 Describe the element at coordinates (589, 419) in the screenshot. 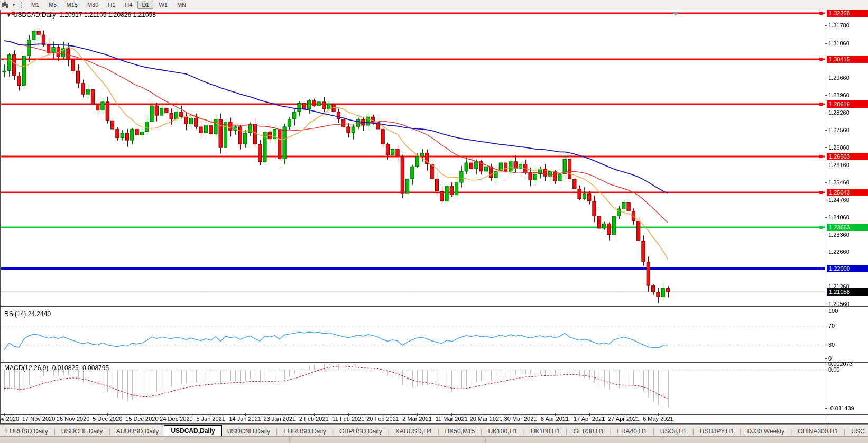

I see `date-axis-label: 17 Apr 2021` at that location.